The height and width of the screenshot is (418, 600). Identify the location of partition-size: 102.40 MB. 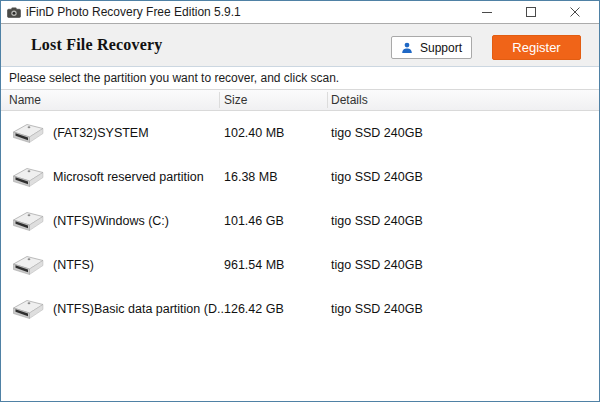
(254, 133).